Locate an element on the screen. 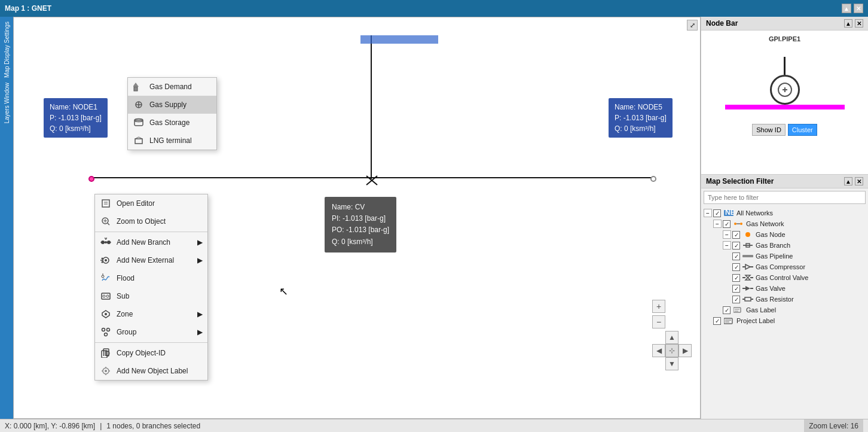 This screenshot has height=432, width=868. window-title: Map 1 : GNET is located at coordinates (28, 8).